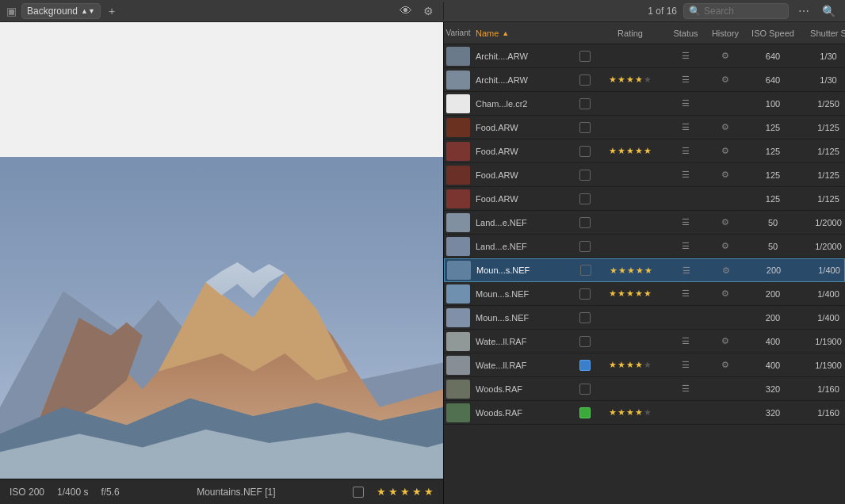 The height and width of the screenshot is (504, 845). Describe the element at coordinates (686, 151) in the screenshot. I see `status-cell: ☰` at that location.